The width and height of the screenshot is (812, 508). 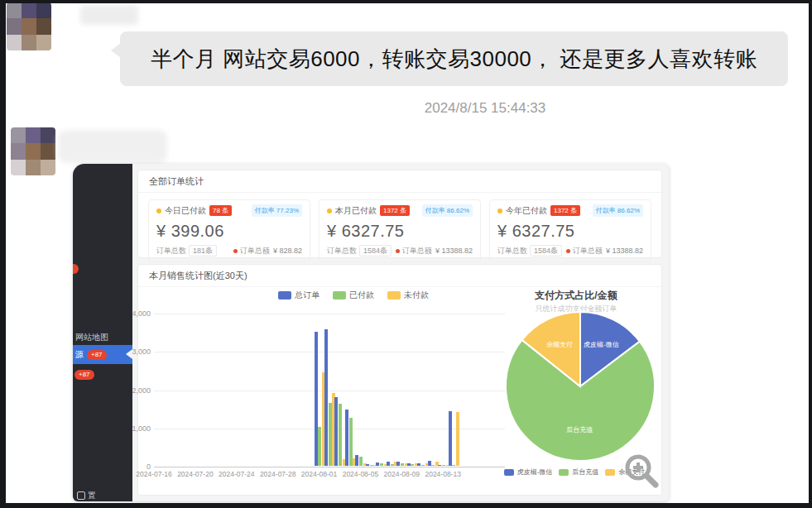 I want to click on order-sum-value: ¥ 828.82, so click(x=288, y=251).